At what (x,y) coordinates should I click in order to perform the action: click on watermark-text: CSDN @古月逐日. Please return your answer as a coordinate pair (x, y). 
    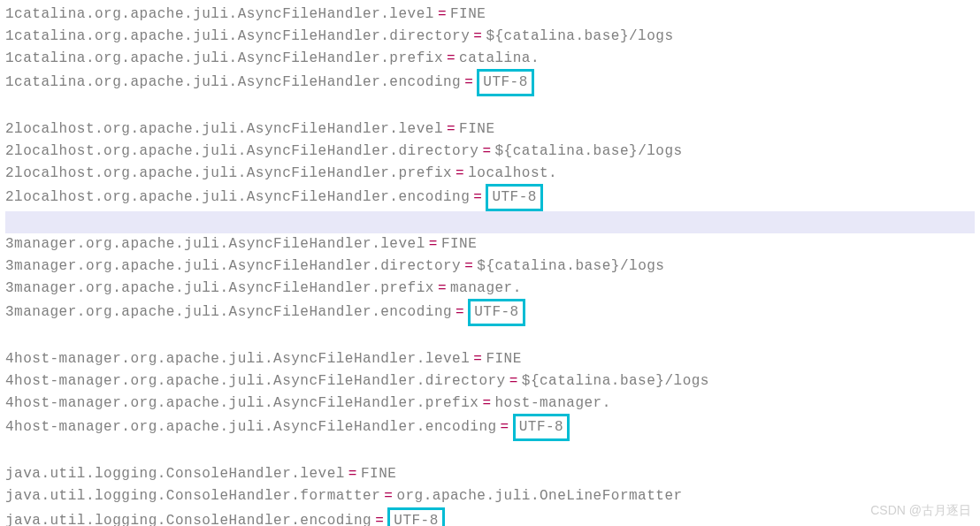
    Looking at the image, I should click on (921, 511).